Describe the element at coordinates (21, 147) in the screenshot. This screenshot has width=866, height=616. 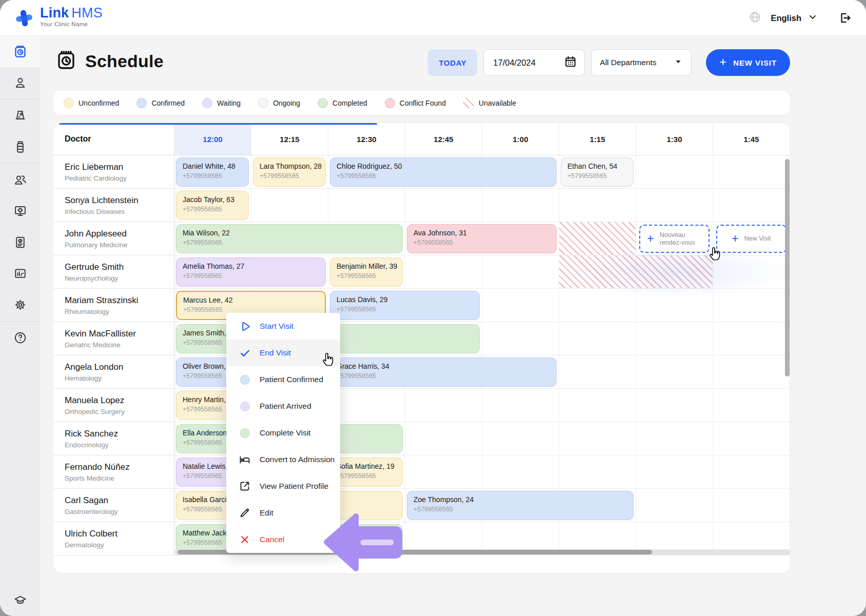
I see `pharmacy-icon` at that location.